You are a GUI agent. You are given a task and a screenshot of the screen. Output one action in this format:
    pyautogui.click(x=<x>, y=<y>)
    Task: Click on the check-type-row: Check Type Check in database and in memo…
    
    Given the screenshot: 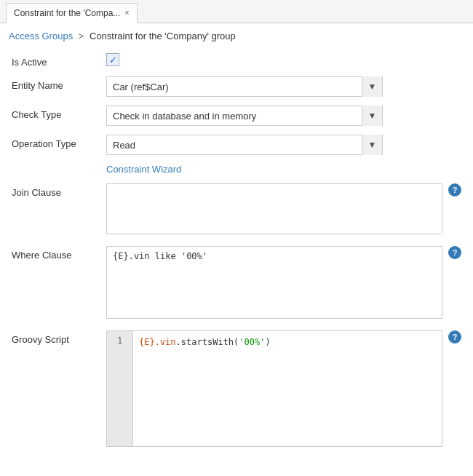 What is the action you would take?
    pyautogui.click(x=236, y=116)
    